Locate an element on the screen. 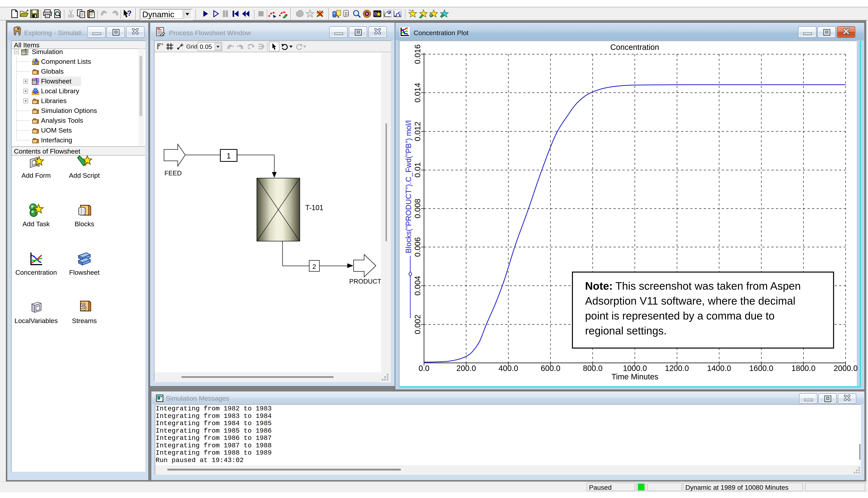 The height and width of the screenshot is (498, 868). svg-text: 800.0 is located at coordinates (593, 368).